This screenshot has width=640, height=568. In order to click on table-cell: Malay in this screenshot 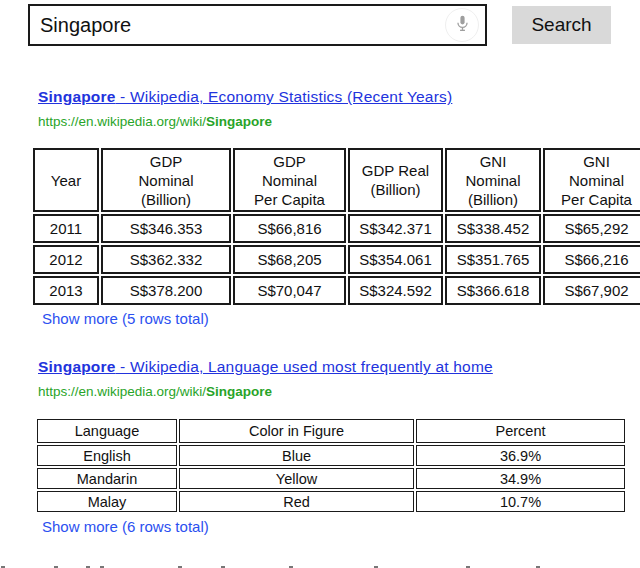, I will do `click(107, 502)`.